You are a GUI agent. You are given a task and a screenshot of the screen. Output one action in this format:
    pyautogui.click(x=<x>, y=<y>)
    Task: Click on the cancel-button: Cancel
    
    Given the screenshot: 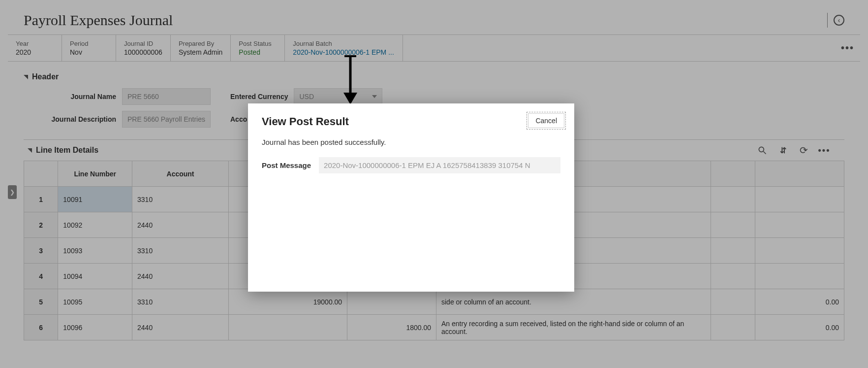 What is the action you would take?
    pyautogui.click(x=546, y=121)
    